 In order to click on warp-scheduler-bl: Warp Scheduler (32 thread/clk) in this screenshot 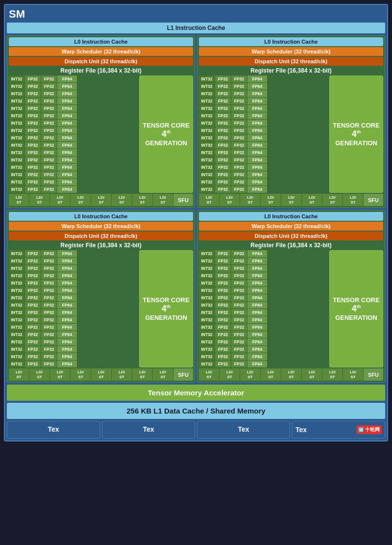, I will do `click(101, 226)`.